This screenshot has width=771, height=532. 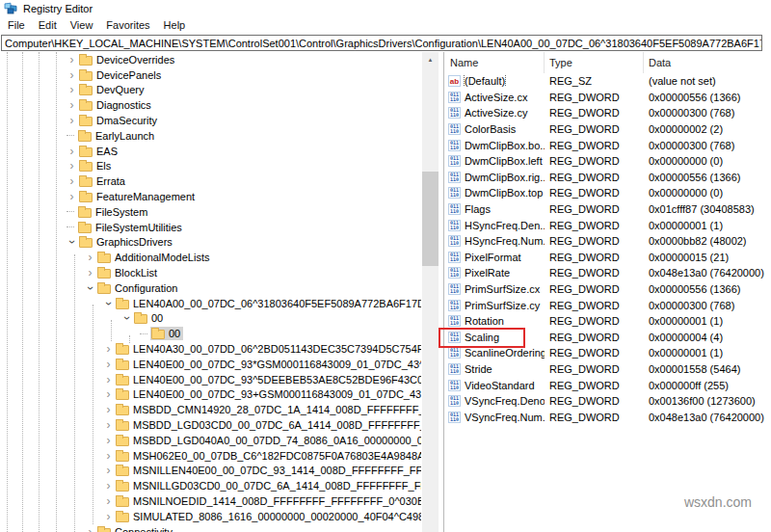 I want to click on value-row: ab(Default)REG_SZ(value not set), so click(x=608, y=81).